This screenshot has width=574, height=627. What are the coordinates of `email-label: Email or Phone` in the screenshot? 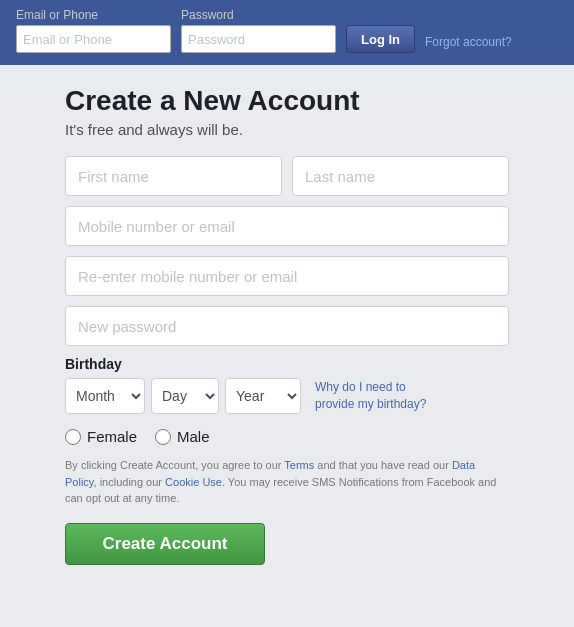 It's located at (94, 15).